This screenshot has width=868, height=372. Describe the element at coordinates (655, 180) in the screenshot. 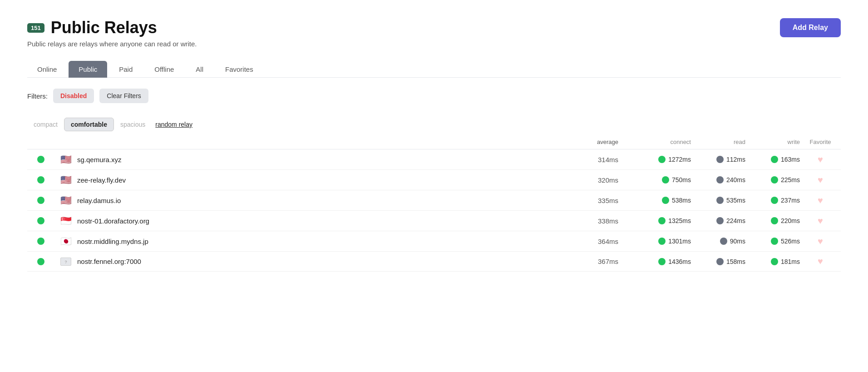

I see `relay-connect: 750ms` at that location.